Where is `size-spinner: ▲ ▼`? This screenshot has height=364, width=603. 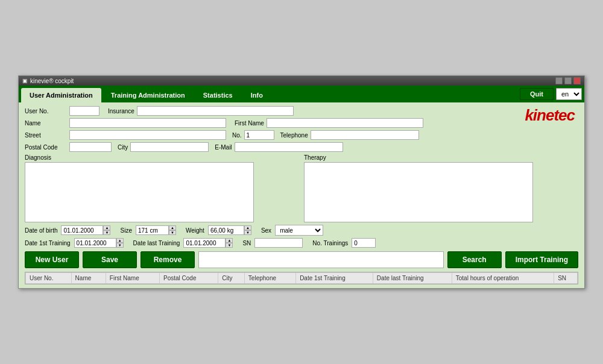 size-spinner: ▲ ▼ is located at coordinates (156, 230).